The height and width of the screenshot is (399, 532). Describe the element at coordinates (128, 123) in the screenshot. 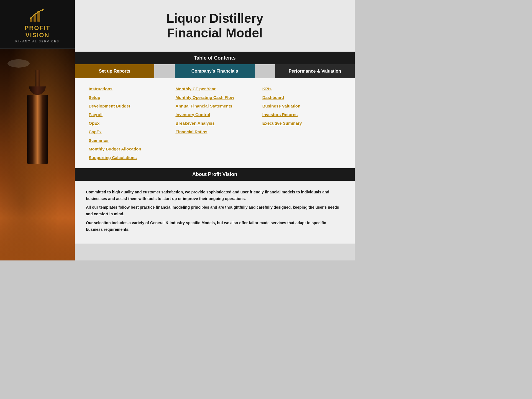

I see `toc-column-setup: InstructionsSetupDevelopment BudgetPayro…` at that location.